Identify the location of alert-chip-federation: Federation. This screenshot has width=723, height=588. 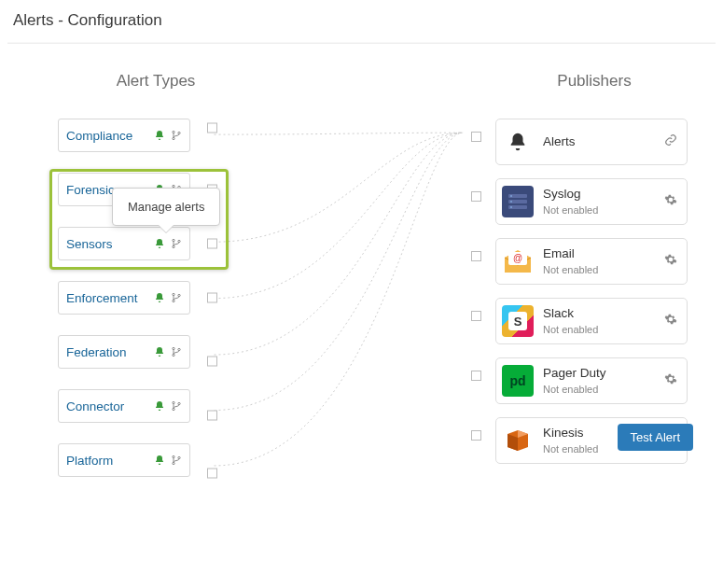
(124, 352).